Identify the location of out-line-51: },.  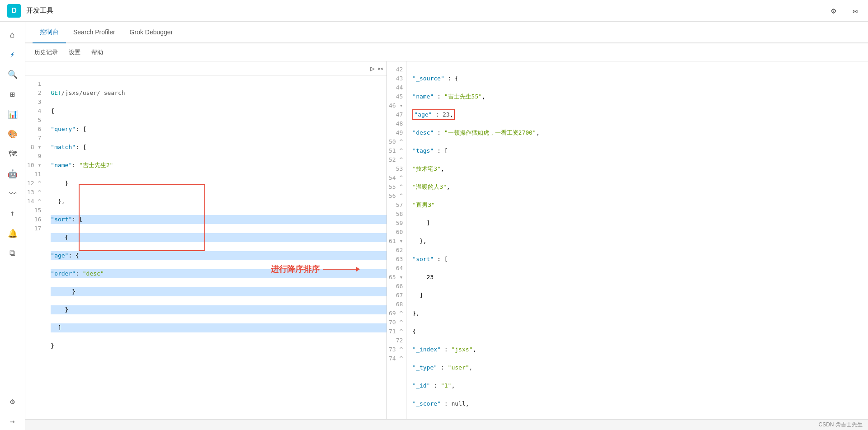
(640, 241).